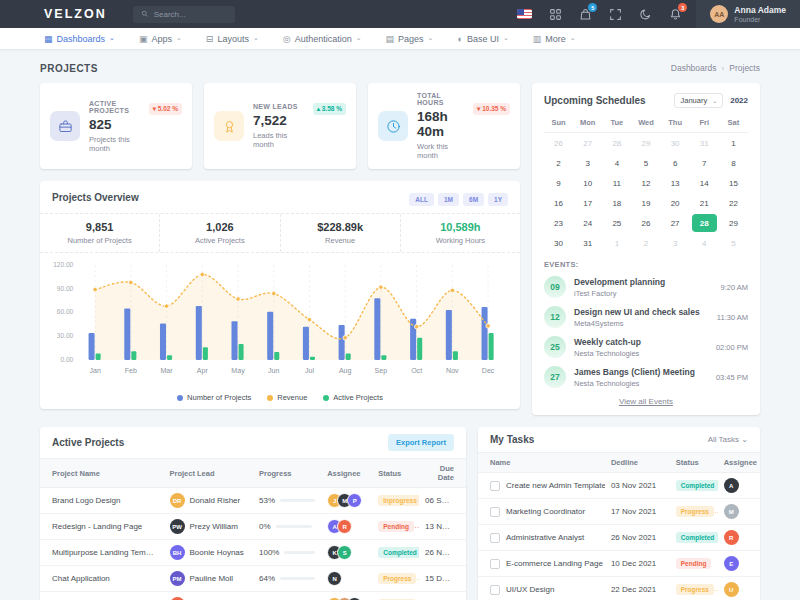 This screenshot has width=800, height=600. Describe the element at coordinates (675, 14) in the screenshot. I see `notifications-bell-icon: 3` at that location.